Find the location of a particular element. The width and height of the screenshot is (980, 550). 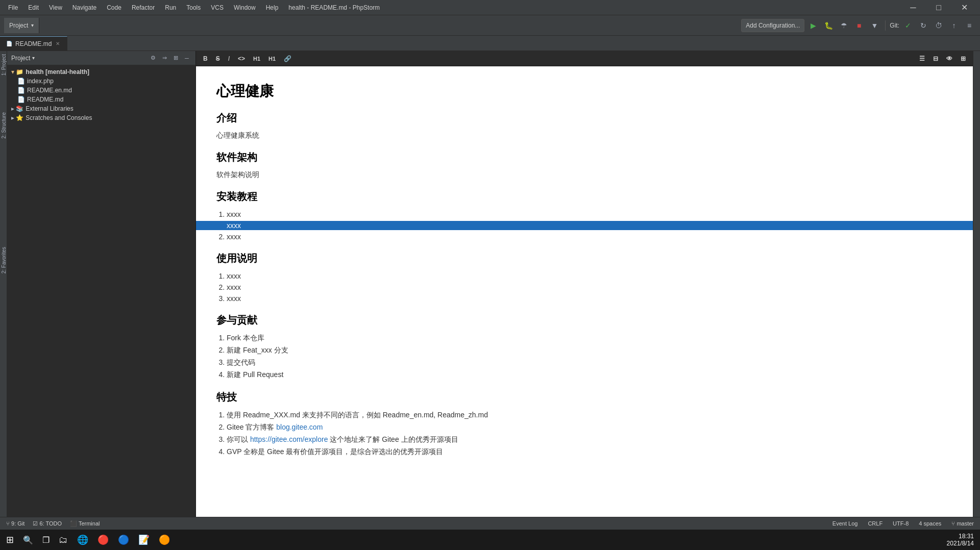

tree-root-item: ▾ 📁 health [mental-health] is located at coordinates (101, 72).